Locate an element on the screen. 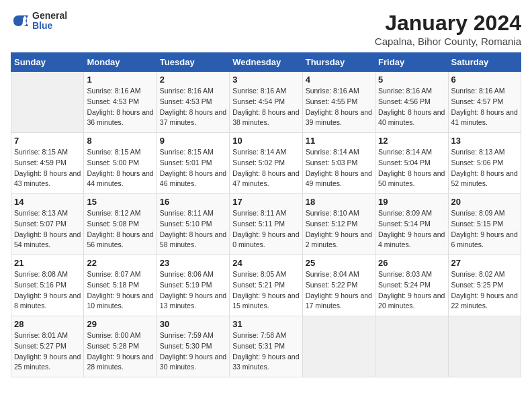 This screenshot has height=411, width=532. day-number: 6 is located at coordinates (485, 79).